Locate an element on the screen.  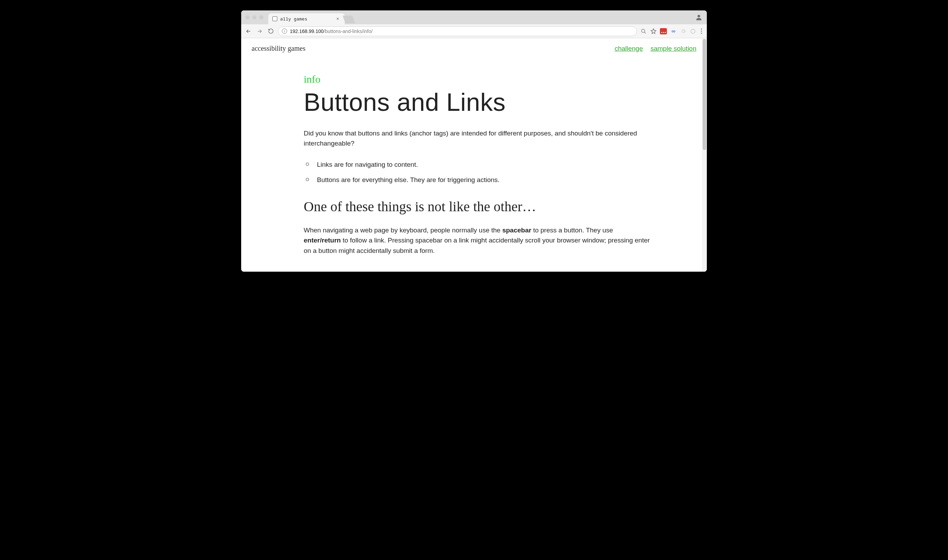
zoom-icon is located at coordinates (644, 31).